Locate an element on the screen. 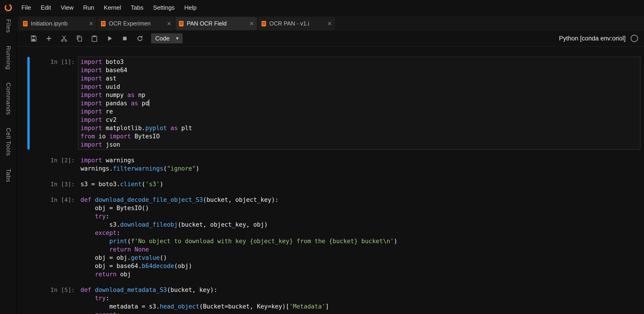 The height and width of the screenshot is (314, 644). doc-tab-pan-ocr-field: PAN OCR Field× is located at coordinates (216, 23).